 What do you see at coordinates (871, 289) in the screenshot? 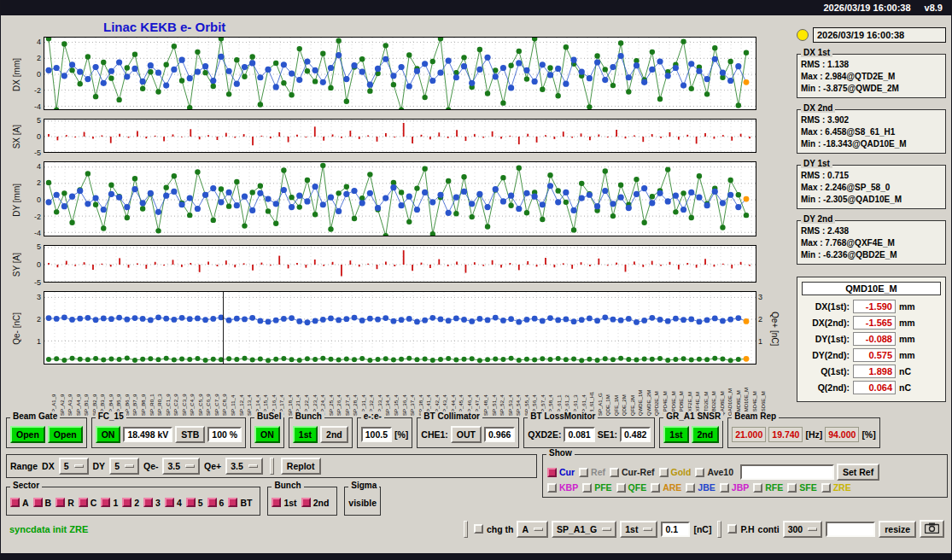
I see `monitor-name: QMD10E_M` at bounding box center [871, 289].